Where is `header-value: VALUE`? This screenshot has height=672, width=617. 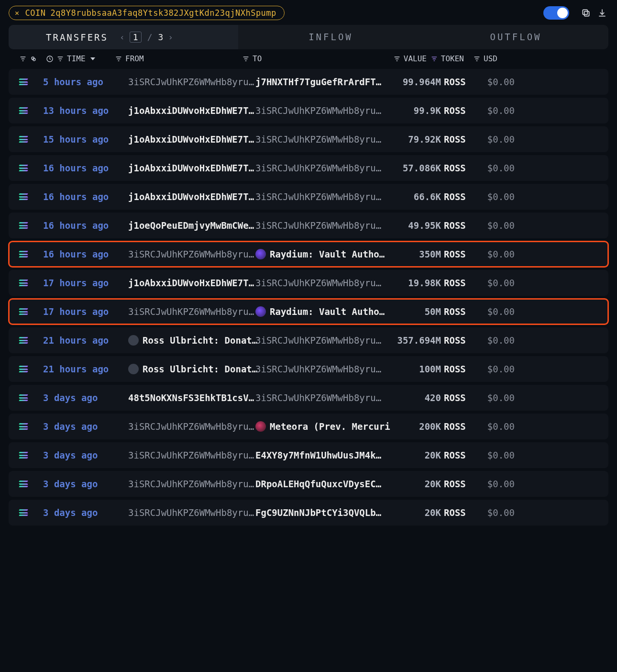 header-value: VALUE is located at coordinates (403, 58).